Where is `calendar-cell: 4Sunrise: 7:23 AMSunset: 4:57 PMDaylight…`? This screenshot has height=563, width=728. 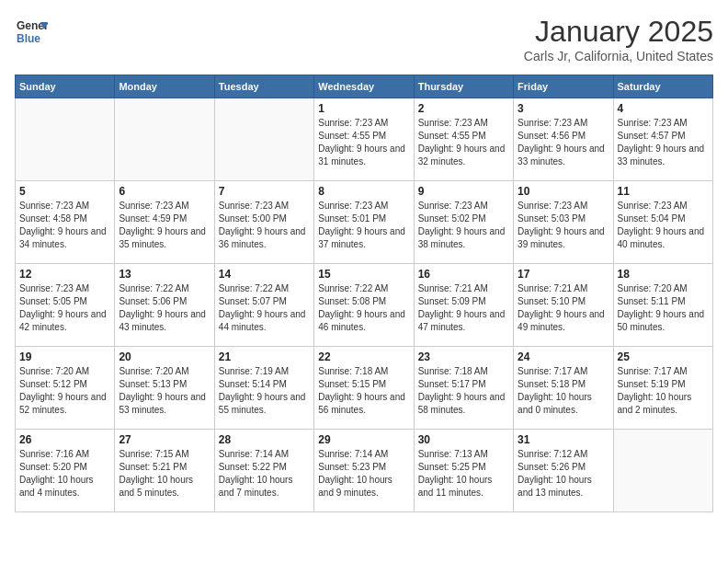
calendar-cell: 4Sunrise: 7:23 AMSunset: 4:57 PMDaylight… is located at coordinates (663, 140).